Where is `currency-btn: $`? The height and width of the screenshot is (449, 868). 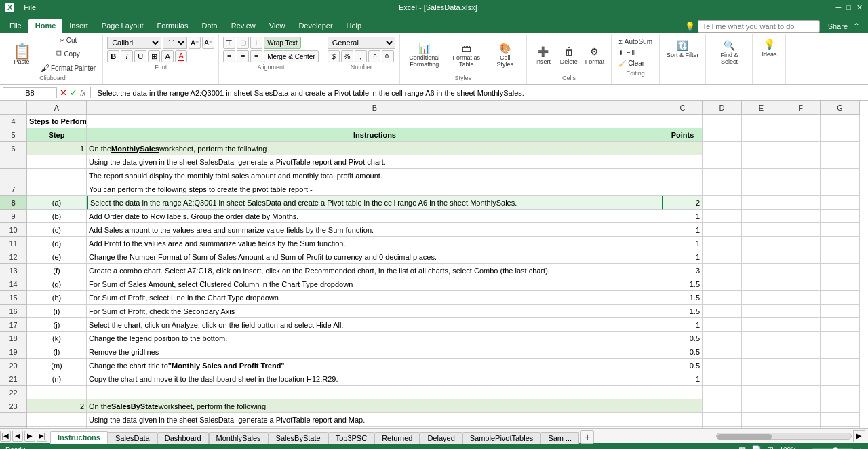
currency-btn: $ is located at coordinates (334, 56).